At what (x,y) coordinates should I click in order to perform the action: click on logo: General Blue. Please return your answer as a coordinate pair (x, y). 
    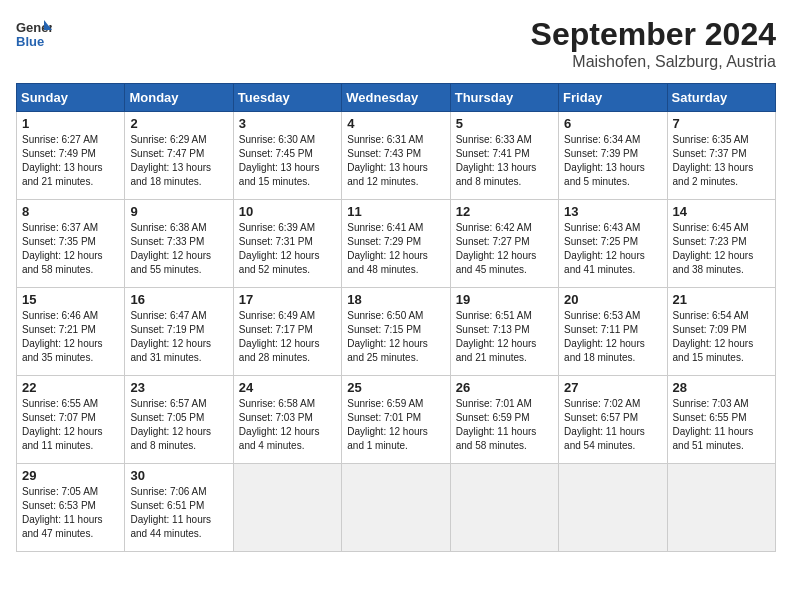
    Looking at the image, I should click on (34, 34).